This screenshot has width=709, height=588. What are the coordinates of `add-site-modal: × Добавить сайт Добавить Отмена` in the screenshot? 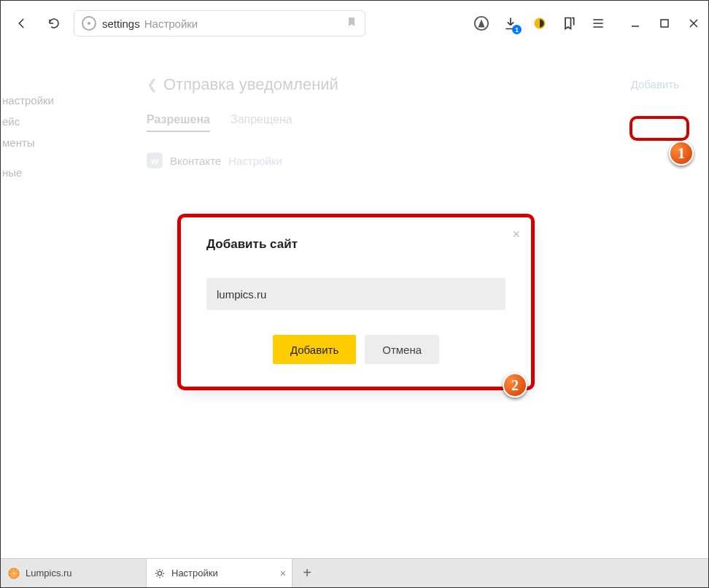 It's located at (356, 302).